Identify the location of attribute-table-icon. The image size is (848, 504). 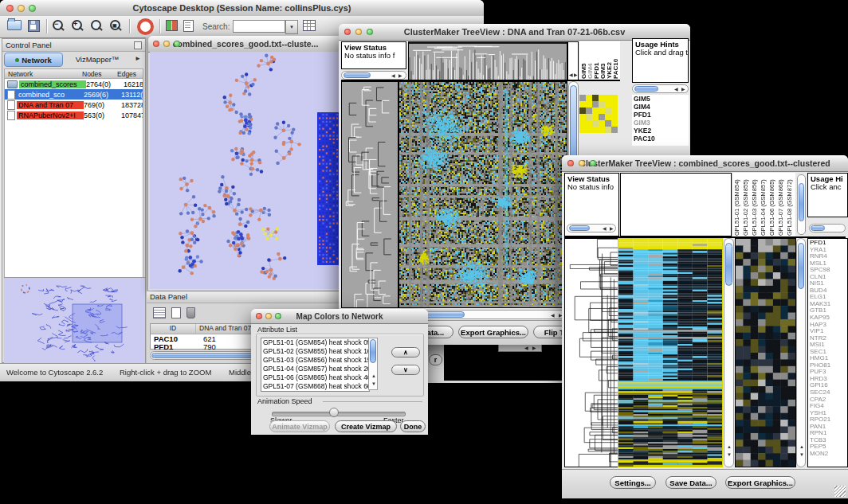
(159, 313).